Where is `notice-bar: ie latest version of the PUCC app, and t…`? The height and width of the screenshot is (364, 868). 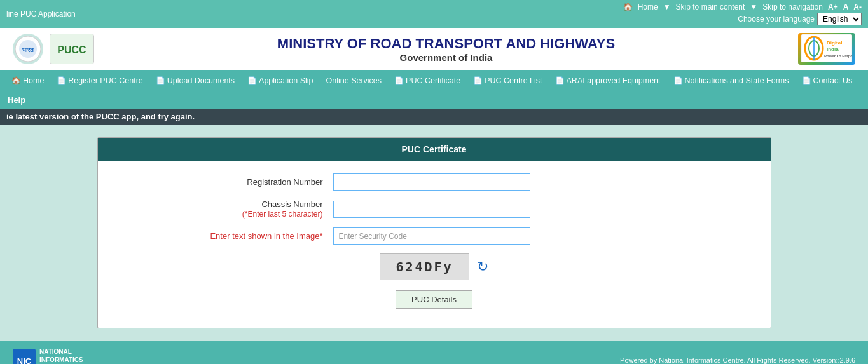 notice-bar: ie latest version of the PUCC app, and t… is located at coordinates (434, 117).